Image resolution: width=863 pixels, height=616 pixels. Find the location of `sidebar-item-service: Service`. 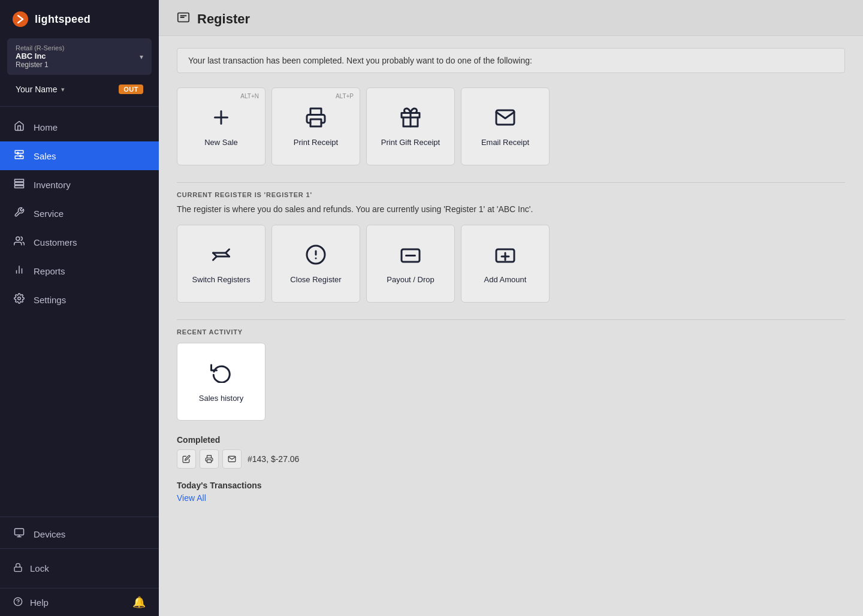

sidebar-item-service: Service is located at coordinates (79, 213).